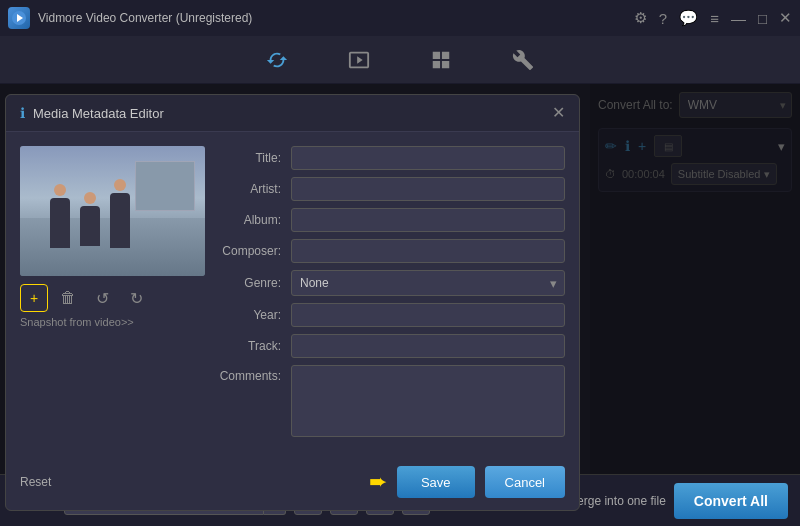 The image size is (800, 526). I want to click on title-input, so click(428, 158).